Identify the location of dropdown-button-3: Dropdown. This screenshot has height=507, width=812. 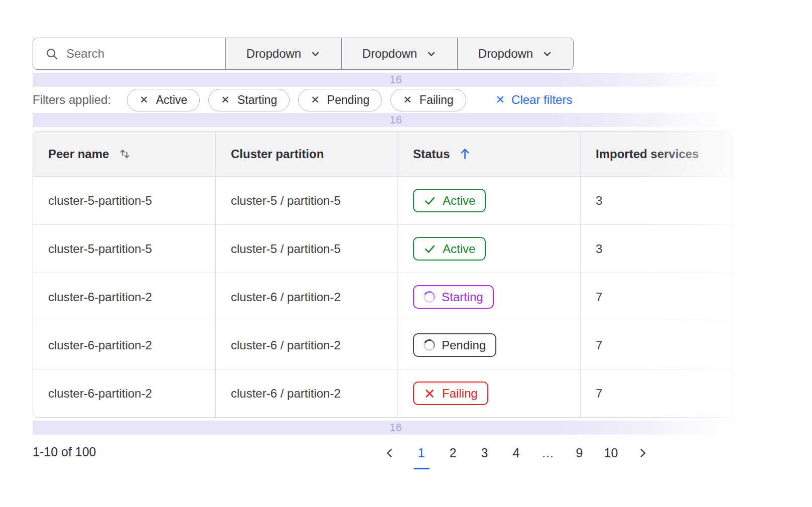
(515, 54).